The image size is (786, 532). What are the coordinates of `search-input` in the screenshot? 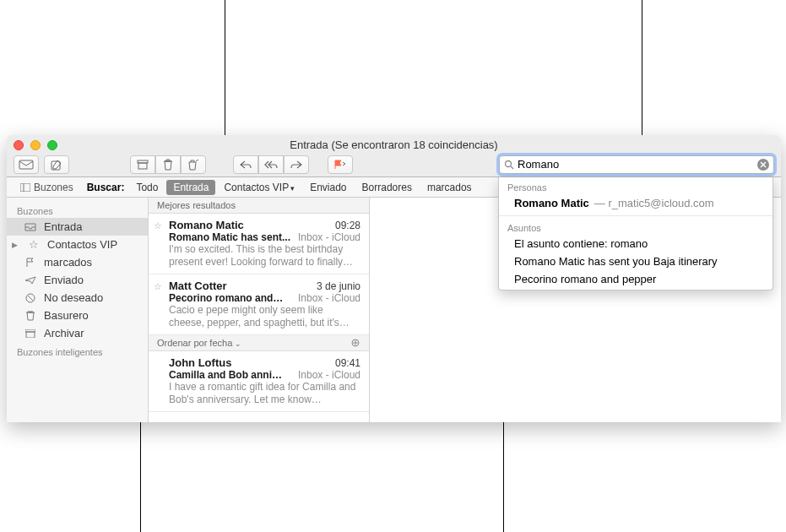 It's located at (636, 164).